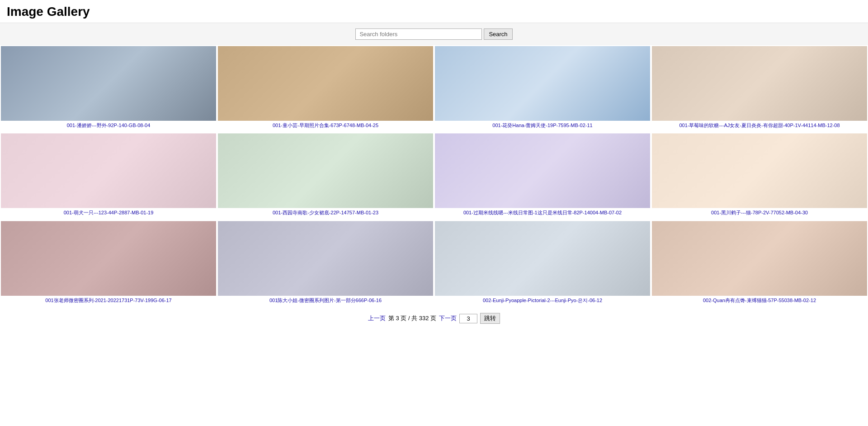 This screenshot has width=868, height=426. I want to click on gallery-item-link: 001-花癸Hana-蕾姆天使-19P-7595-MB-02-11, so click(542, 126).